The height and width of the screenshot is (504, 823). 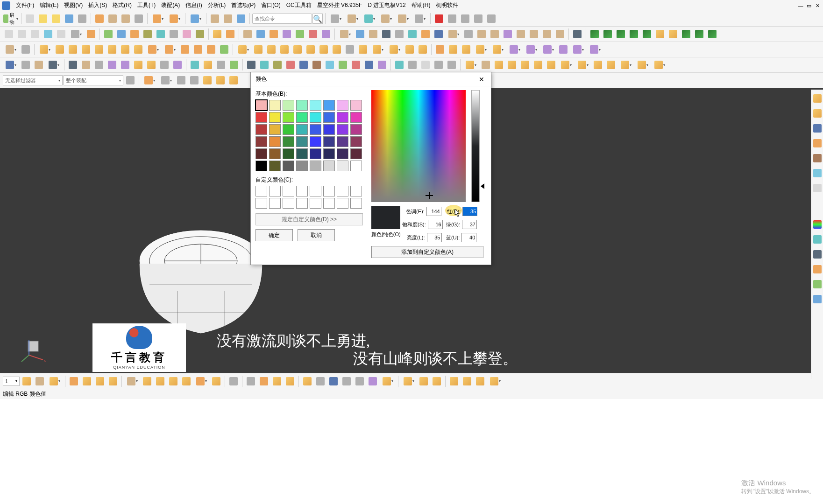 I want to click on sel-2-icon: ▾, so click(x=149, y=80).